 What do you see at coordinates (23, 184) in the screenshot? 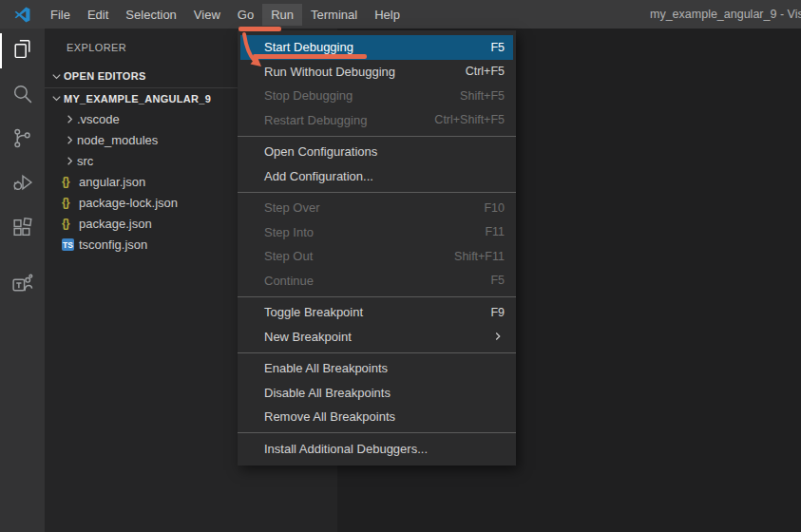
I see `run-debug-icon` at bounding box center [23, 184].